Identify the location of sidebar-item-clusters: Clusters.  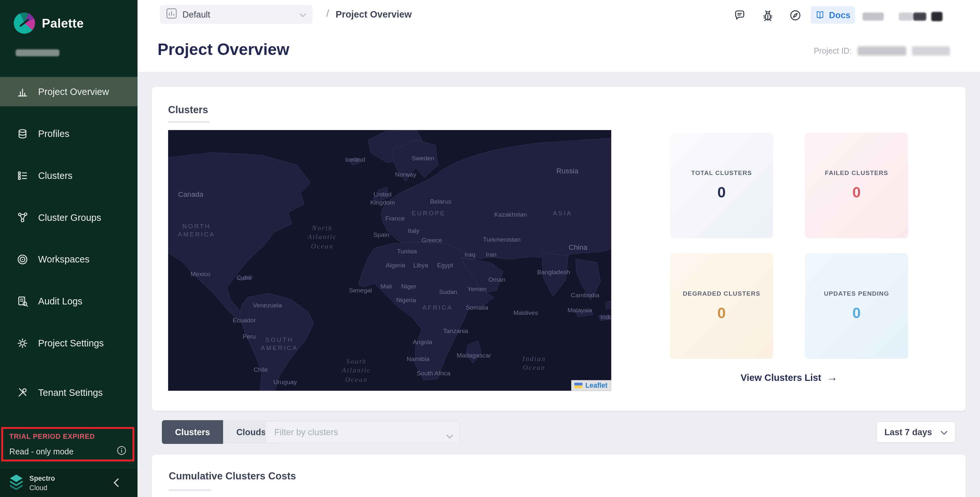
(69, 175).